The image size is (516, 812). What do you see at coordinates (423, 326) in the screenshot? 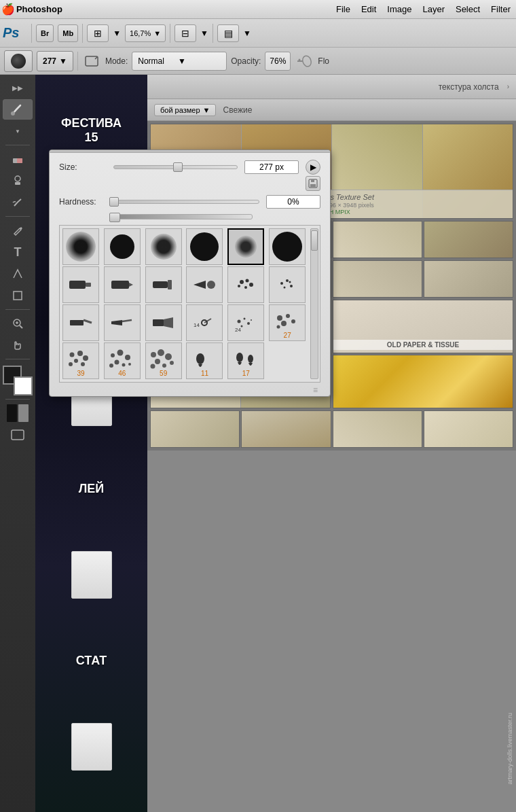
I see `browser-card-old-paper: OLD PAPER & TISSUE` at bounding box center [423, 326].